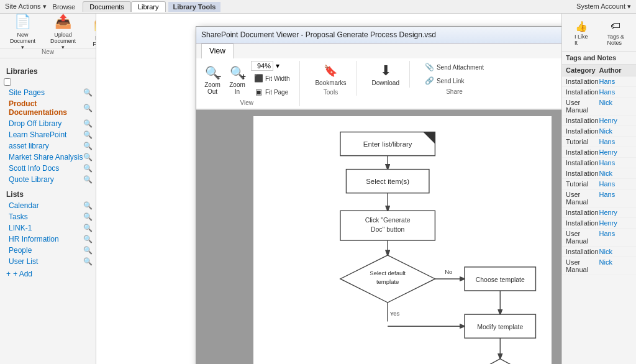 The width and height of the screenshot is (636, 364). Describe the element at coordinates (7, 82) in the screenshot. I see `select-all-checkbox` at that location.